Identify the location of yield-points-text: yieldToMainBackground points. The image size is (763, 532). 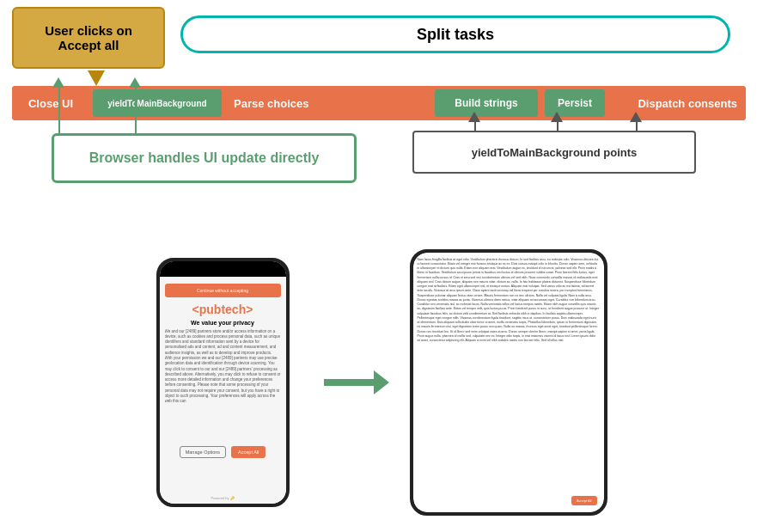
(555, 153).